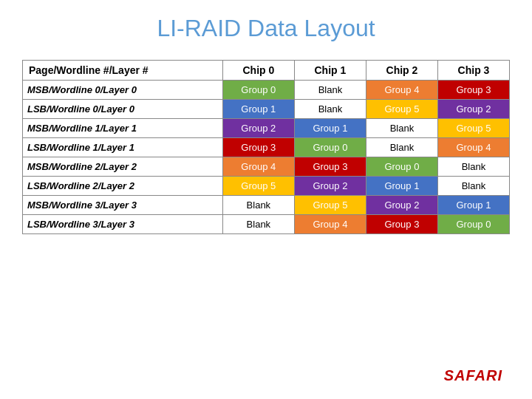 The height and width of the screenshot is (399, 532). I want to click on safari-logo: SAFARI, so click(477, 375).